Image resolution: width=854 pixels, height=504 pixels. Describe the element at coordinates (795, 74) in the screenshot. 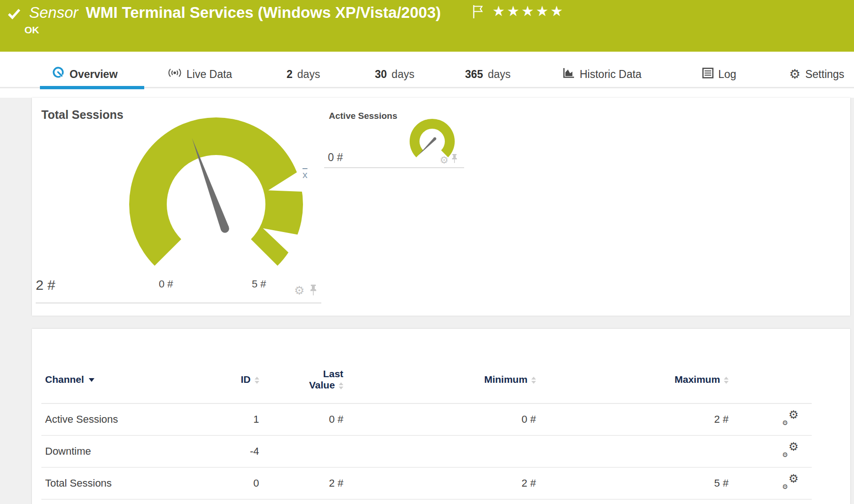

I see `gear-icon: ⚙` at that location.